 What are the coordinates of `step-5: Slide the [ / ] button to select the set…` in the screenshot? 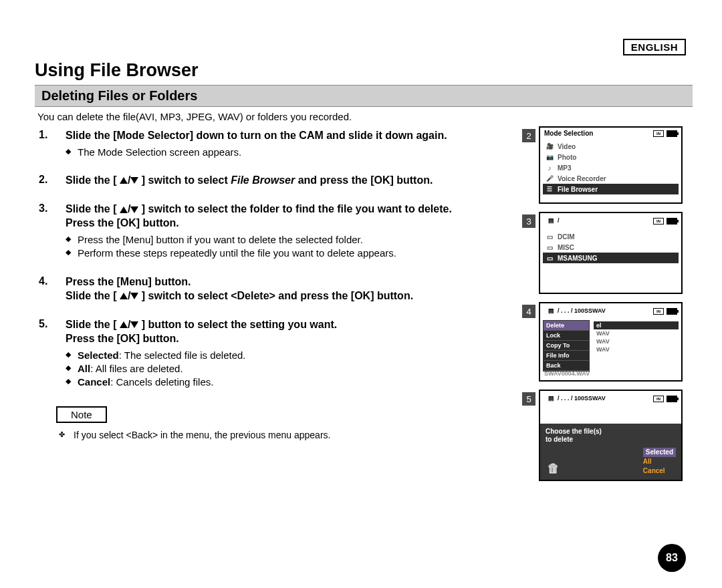 It's located at (282, 354).